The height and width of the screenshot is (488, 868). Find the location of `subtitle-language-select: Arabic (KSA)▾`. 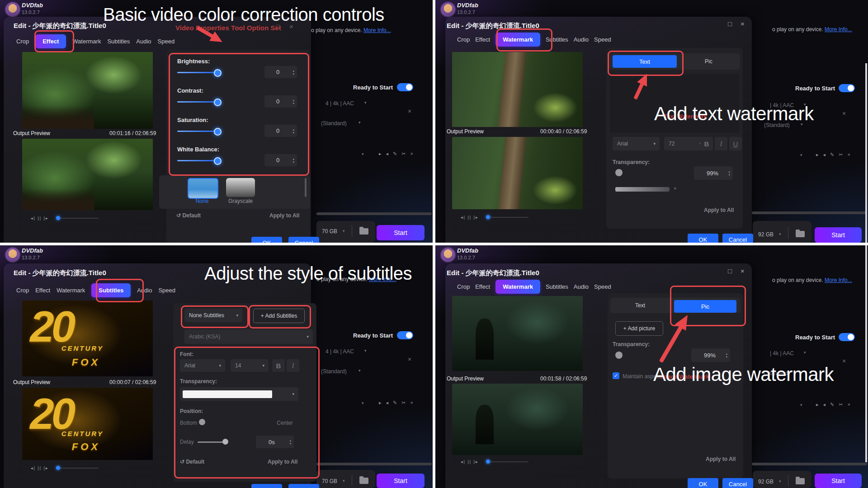

subtitle-language-select: Arabic (KSA)▾ is located at coordinates (249, 337).